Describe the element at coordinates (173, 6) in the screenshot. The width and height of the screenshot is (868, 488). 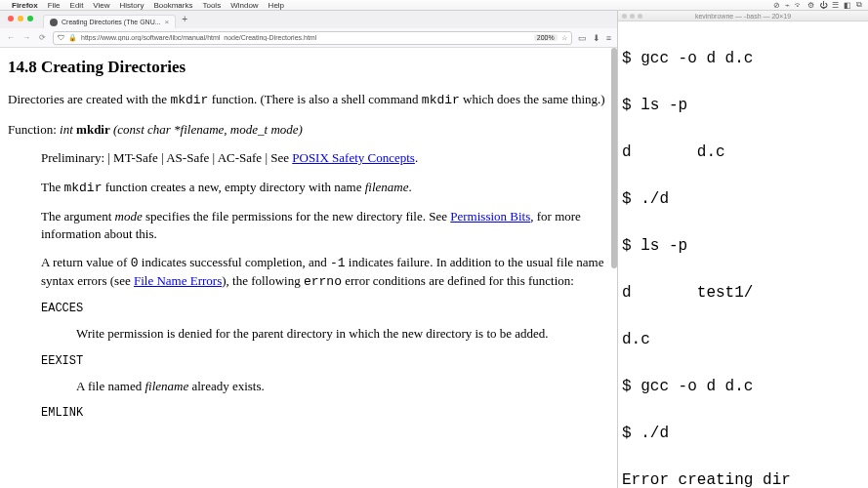
I see `menu-bookmarks: Bookmarks` at that location.